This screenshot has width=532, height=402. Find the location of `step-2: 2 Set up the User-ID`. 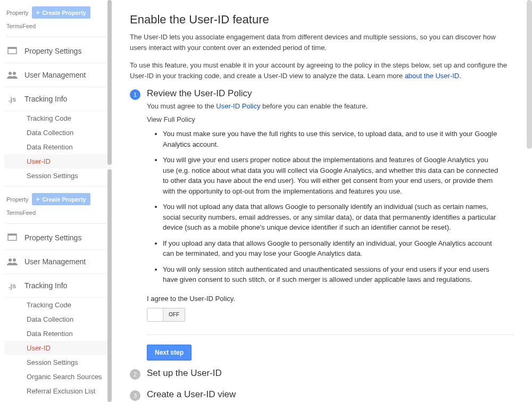

step-2: 2 Set up the User-ID is located at coordinates (322, 375).